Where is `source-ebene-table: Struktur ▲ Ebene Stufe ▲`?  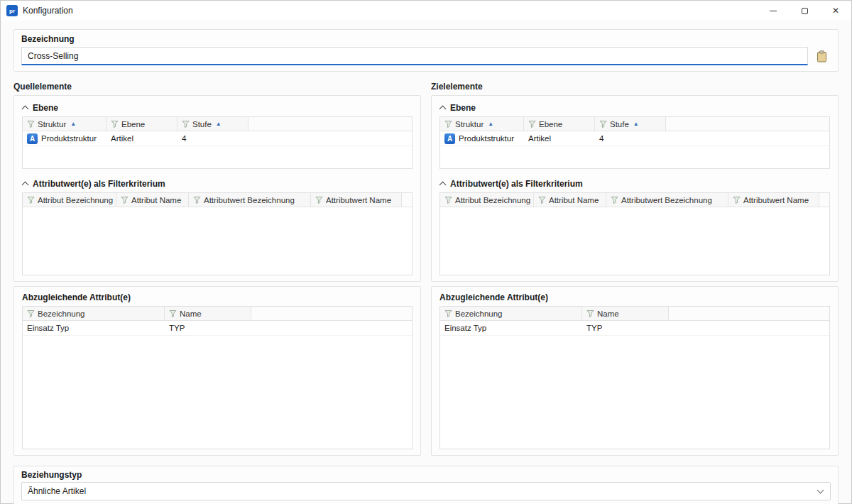
source-ebene-table: Struktur ▲ Ebene Stufe ▲ is located at coordinates (217, 143).